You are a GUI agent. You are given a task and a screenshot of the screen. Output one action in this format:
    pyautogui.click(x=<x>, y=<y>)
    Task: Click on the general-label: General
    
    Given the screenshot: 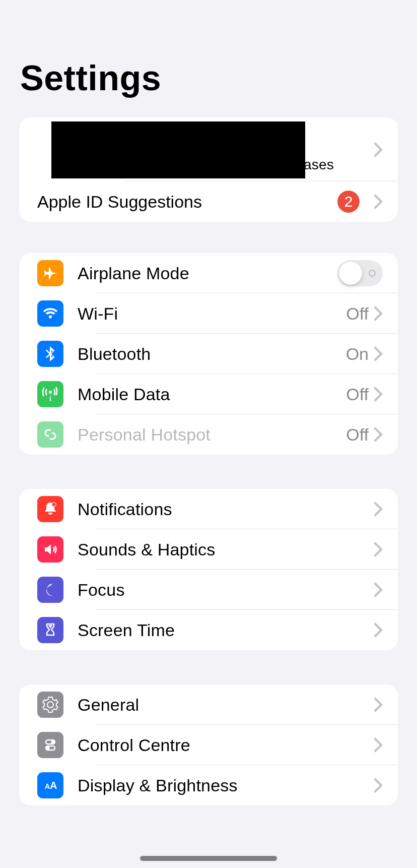 What is the action you would take?
    pyautogui.click(x=226, y=705)
    